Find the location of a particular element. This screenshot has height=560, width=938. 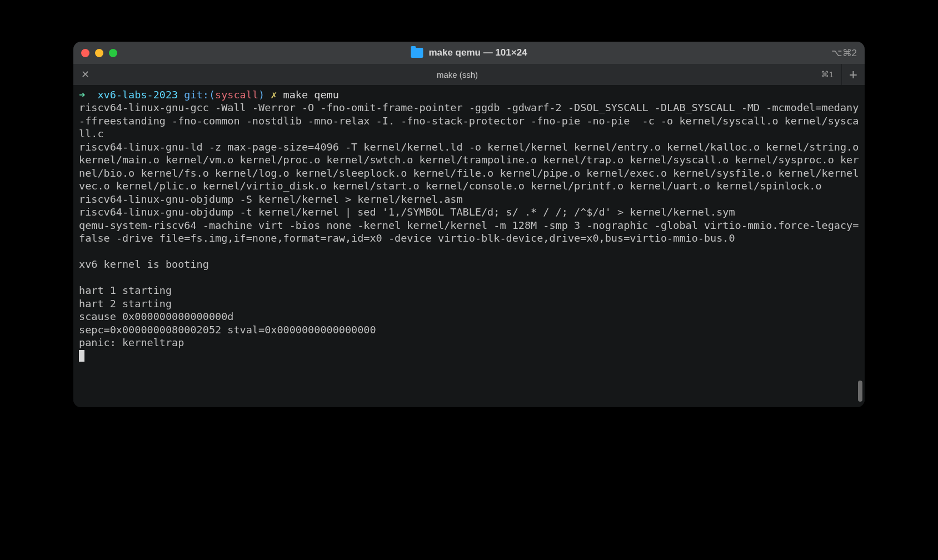

prompt-branch: syscall is located at coordinates (237, 94).